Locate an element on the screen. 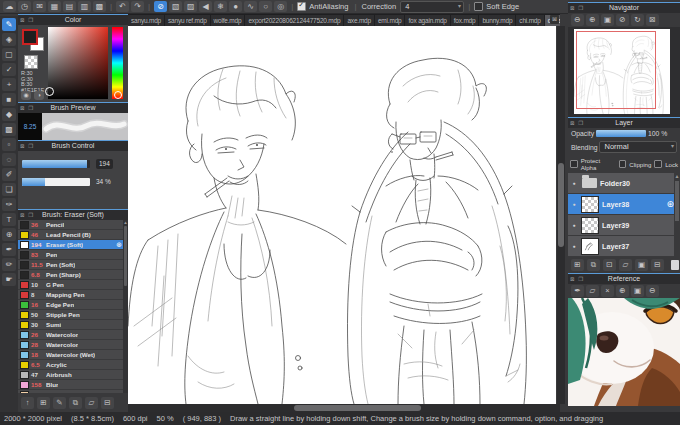  reference-image is located at coordinates (624, 352).